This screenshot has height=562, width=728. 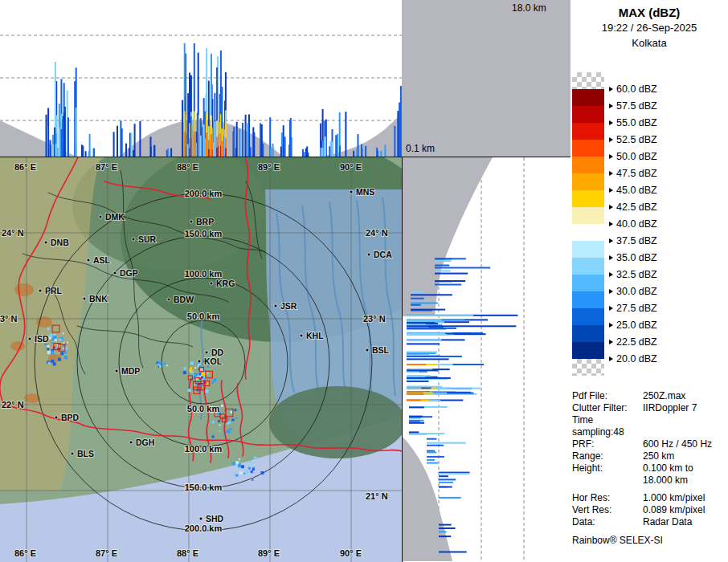 What do you see at coordinates (685, 469) in the screenshot?
I see `info-value: 0.100 km to` at bounding box center [685, 469].